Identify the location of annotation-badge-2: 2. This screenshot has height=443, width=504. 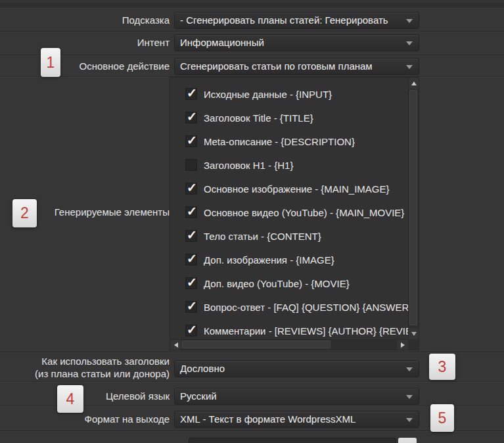
(25, 213).